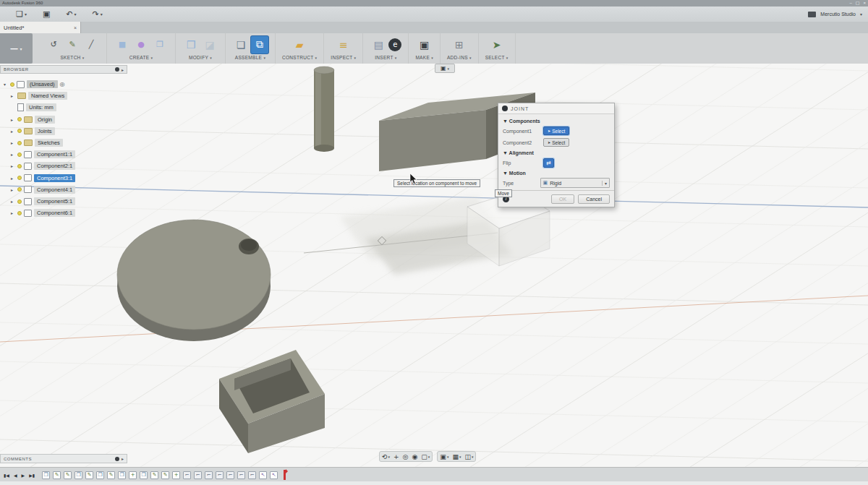 The height and width of the screenshot is (485, 868). Describe the element at coordinates (858, 3) in the screenshot. I see `maximize-icon: ▢` at that location.